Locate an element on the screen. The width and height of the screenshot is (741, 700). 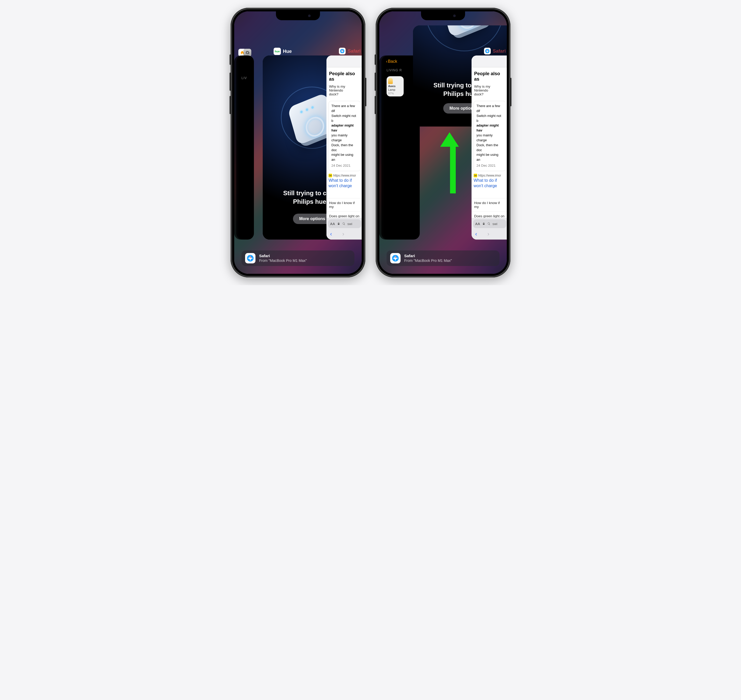
tile-percent: 97% is located at coordinates (391, 93).